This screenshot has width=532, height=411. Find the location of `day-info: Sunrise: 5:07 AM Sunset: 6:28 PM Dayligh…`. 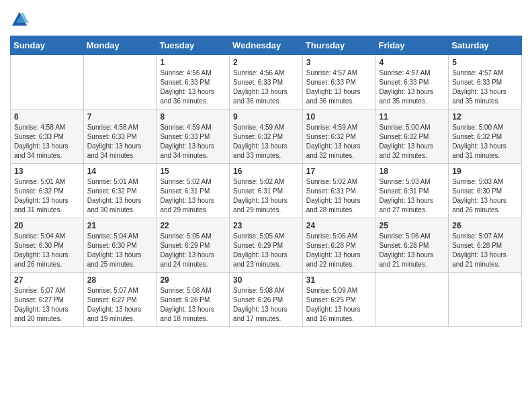

day-info: Sunrise: 5:07 AM Sunset: 6:28 PM Dayligh… is located at coordinates (485, 250).